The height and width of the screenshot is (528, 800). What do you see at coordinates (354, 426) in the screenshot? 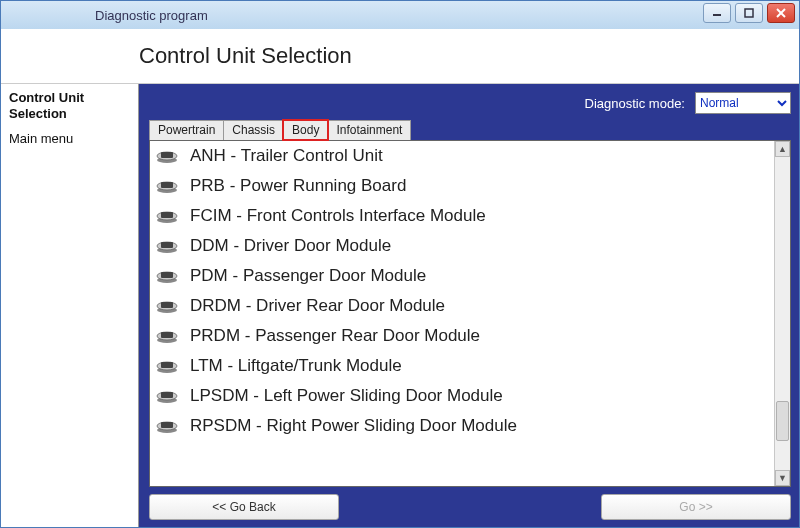
I see `module-label: RPSDM - Right Power Sliding Door Module` at bounding box center [354, 426].